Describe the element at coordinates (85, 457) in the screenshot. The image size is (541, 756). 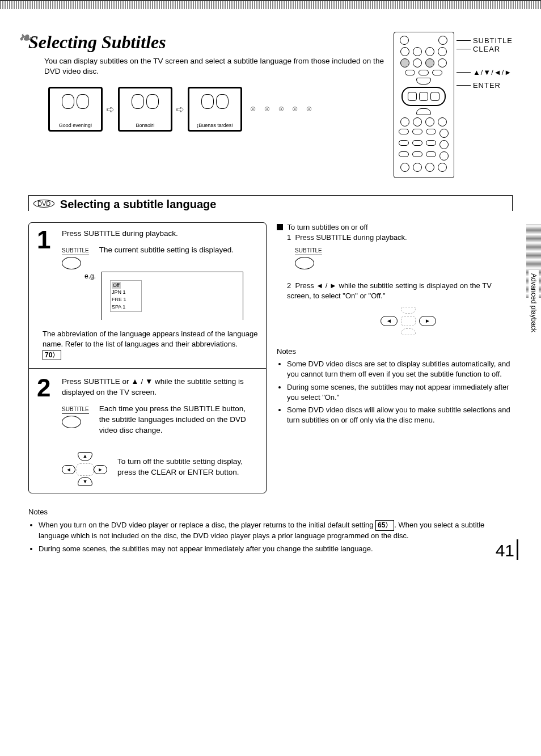
I see `up-icon: ▲` at that location.